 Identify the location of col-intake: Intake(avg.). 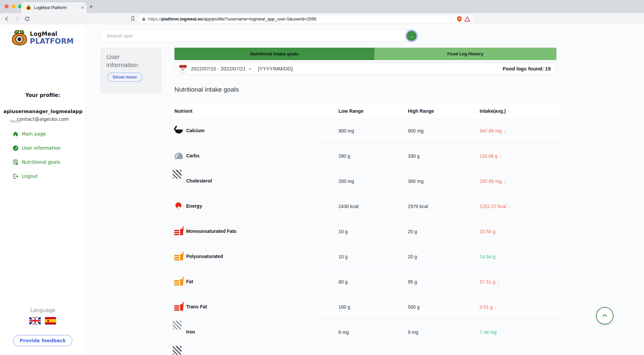
(493, 111).